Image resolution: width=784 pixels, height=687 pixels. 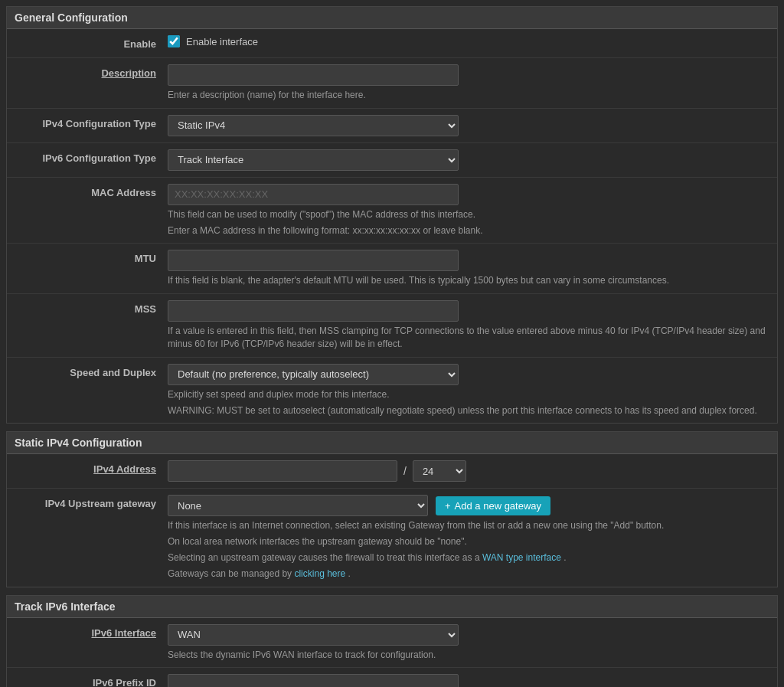 What do you see at coordinates (469, 338) in the screenshot?
I see `mss-help: If a value is entered in this field, the…` at bounding box center [469, 338].